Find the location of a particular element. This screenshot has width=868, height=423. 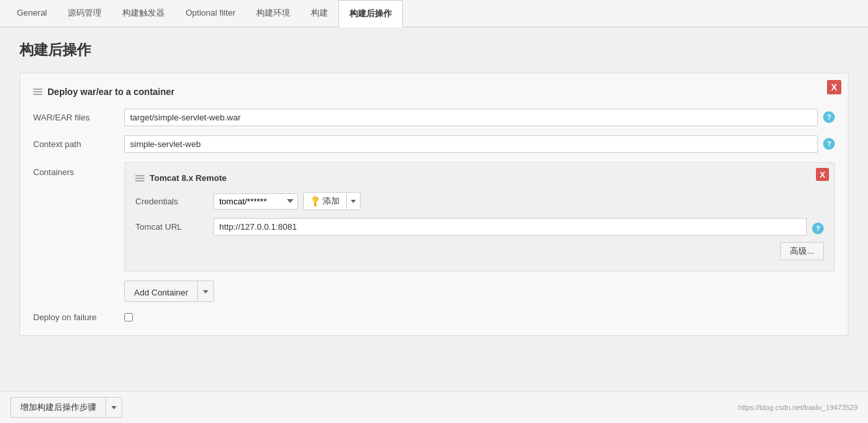

context-path-control is located at coordinates (471, 144).